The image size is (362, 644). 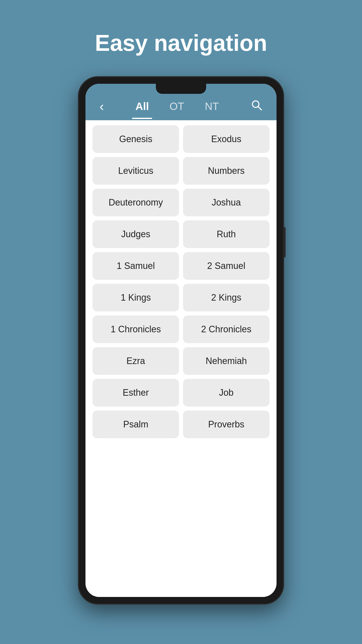 What do you see at coordinates (136, 139) in the screenshot?
I see `book-item-genesis: Genesis` at bounding box center [136, 139].